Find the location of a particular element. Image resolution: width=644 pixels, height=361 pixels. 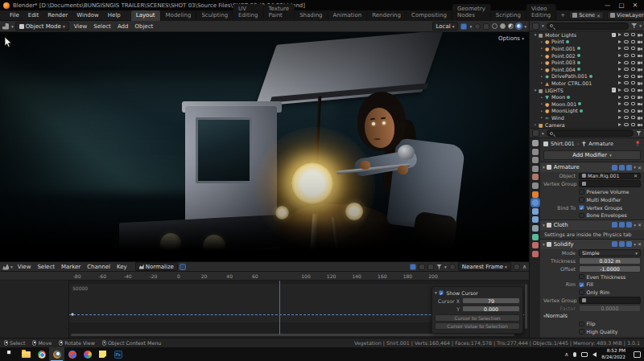

microphone-icon is located at coordinates (575, 355).